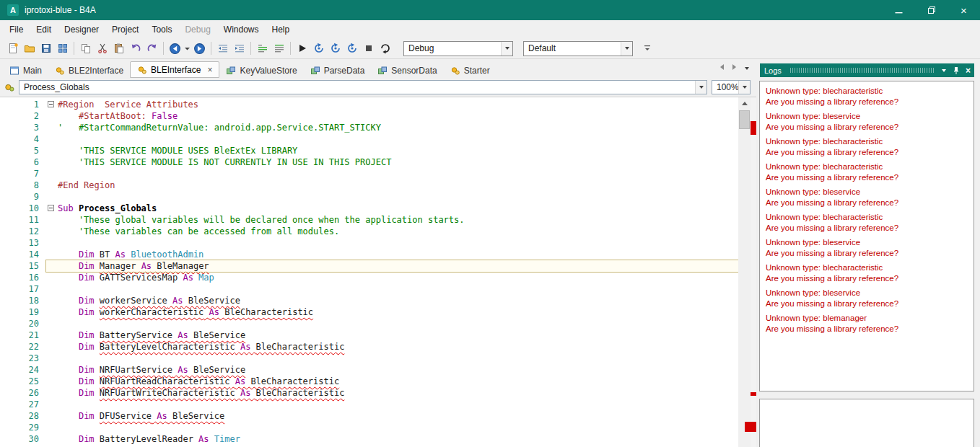 The width and height of the screenshot is (980, 447). Describe the element at coordinates (372, 116) in the screenshot. I see `code-line: 2 #StartAtBoot: False` at that location.